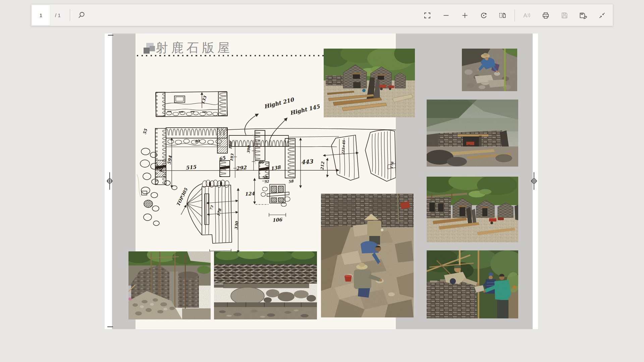 The image size is (644, 362). Describe the element at coordinates (267, 182) in the screenshot. I see `sketch-label: 32` at that location.